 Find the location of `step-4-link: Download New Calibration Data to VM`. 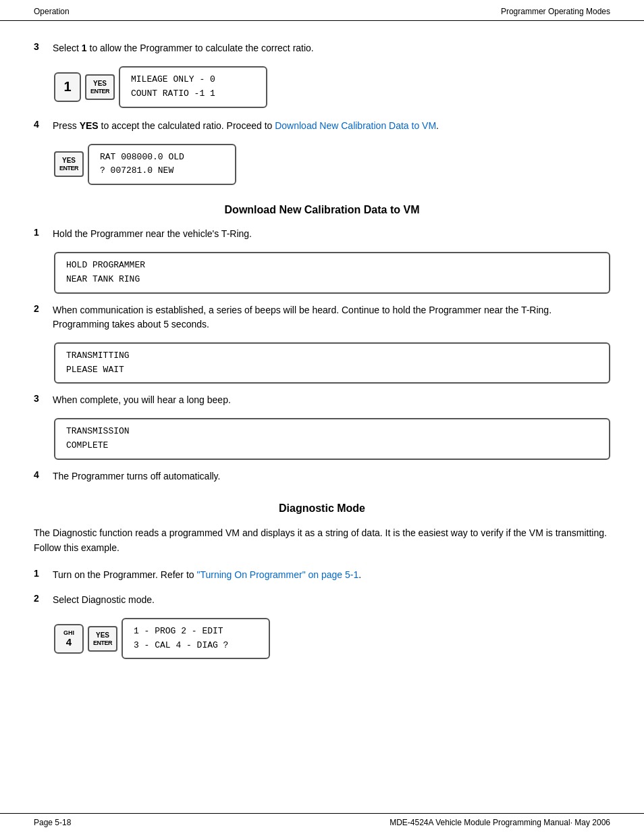

step-4-link: Download New Calibration Data to VM is located at coordinates (355, 126).